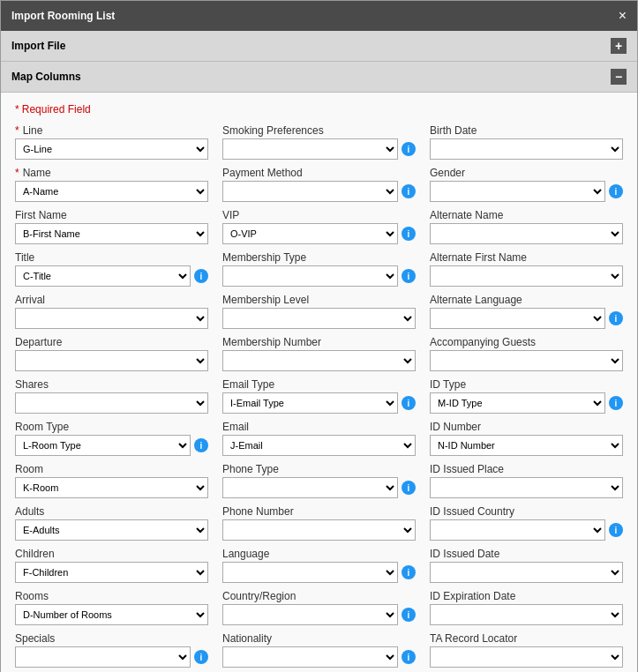 The image size is (638, 672). I want to click on info-icon-room_type: i, so click(201, 445).